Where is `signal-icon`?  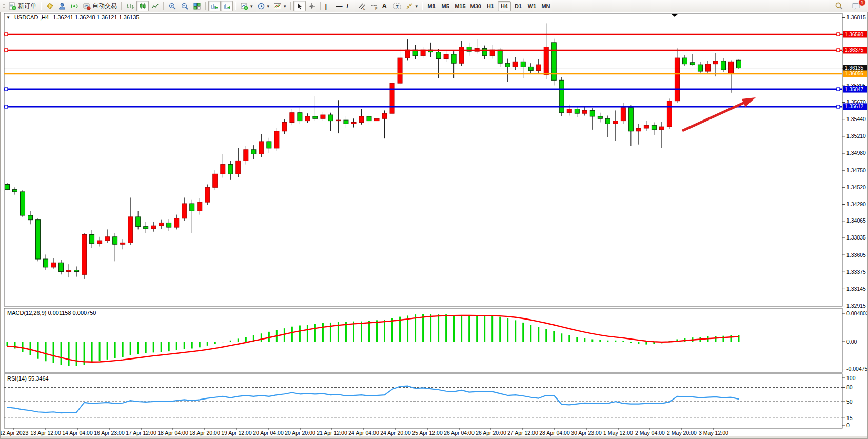 signal-icon is located at coordinates (74, 6).